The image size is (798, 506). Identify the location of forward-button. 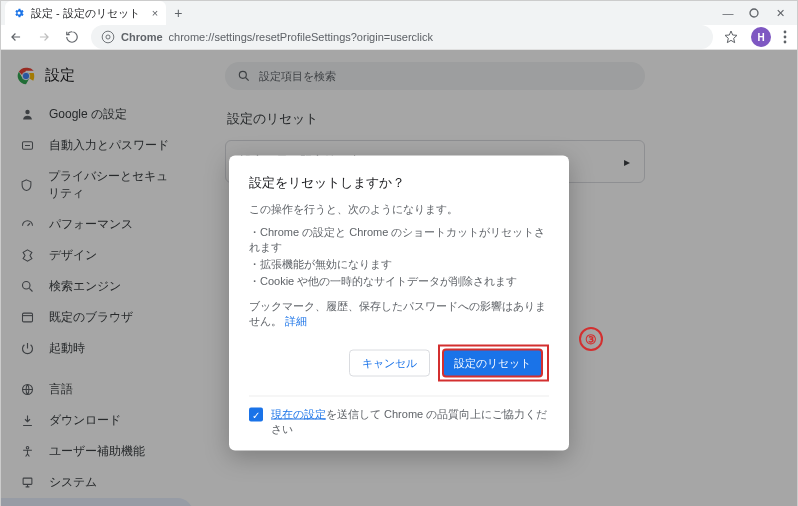
(44, 37).